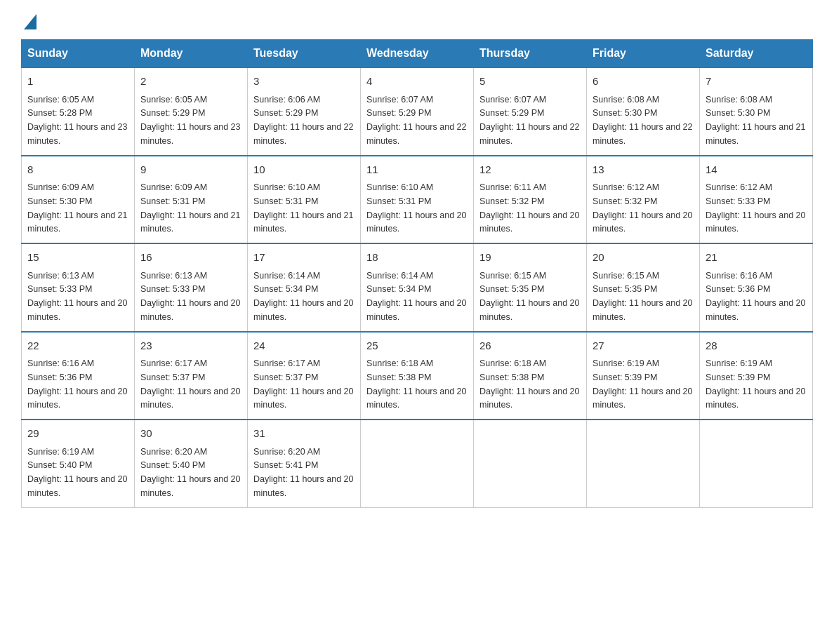 The image size is (834, 644). I want to click on day-cell: 23Sunrise: 6:17 AMSunset: 5:37 PMDayligh…, so click(191, 376).